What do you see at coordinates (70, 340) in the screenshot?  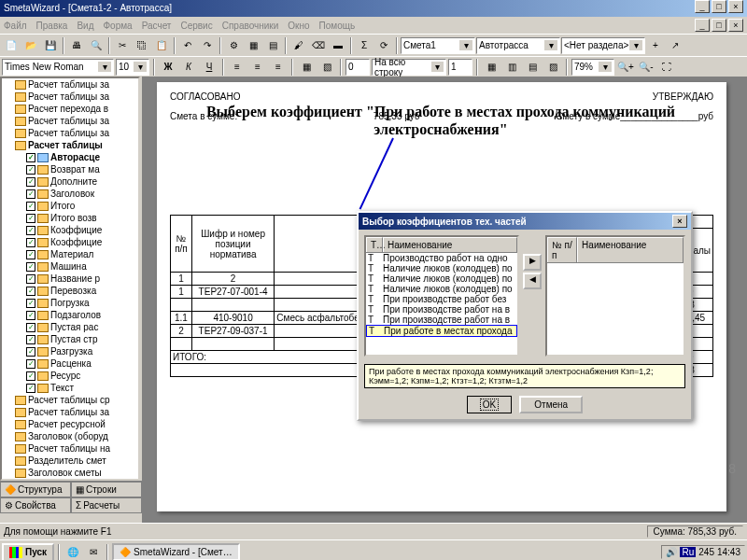 I see `tree-item: ✓Пустая стр` at bounding box center [70, 340].